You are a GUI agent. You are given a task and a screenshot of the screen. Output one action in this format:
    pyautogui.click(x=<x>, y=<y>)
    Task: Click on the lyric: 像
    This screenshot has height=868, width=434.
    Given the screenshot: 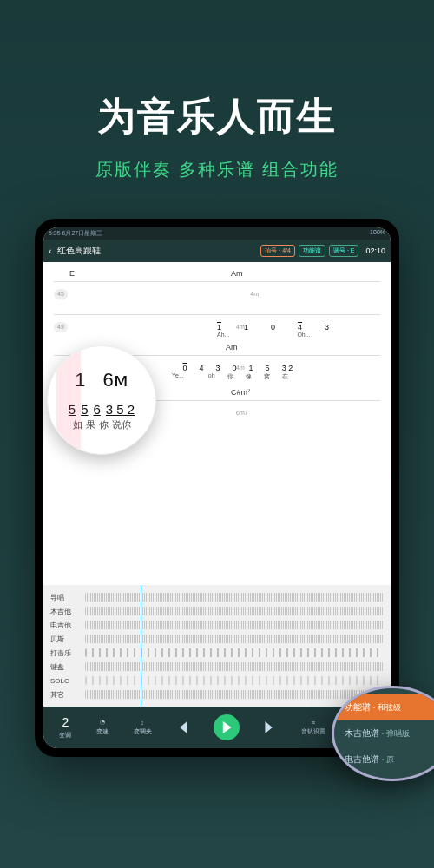 What is the action you would take?
    pyautogui.click(x=248, y=377)
    